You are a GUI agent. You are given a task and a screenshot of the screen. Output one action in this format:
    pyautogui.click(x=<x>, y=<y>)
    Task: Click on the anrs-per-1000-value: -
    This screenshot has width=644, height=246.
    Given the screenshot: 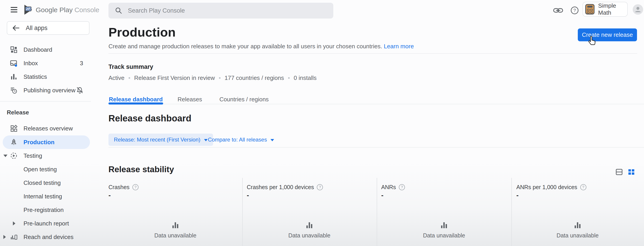 What is the action you would take?
    pyautogui.click(x=518, y=195)
    